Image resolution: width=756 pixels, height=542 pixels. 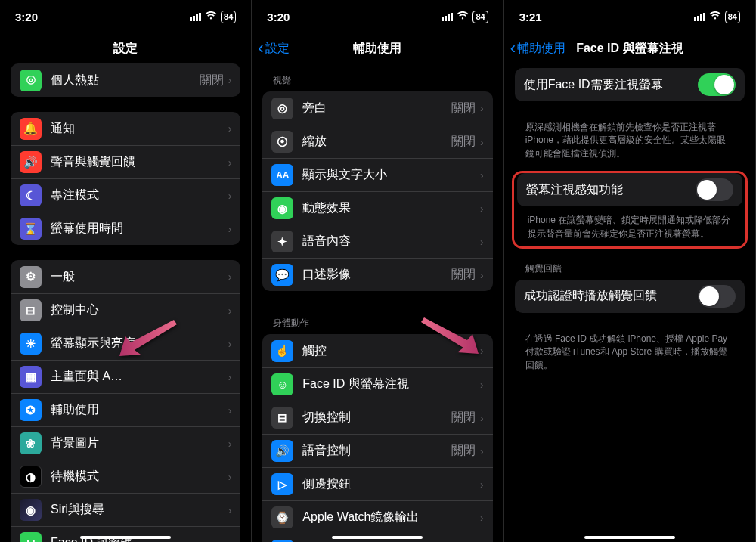 What do you see at coordinates (125, 17) in the screenshot?
I see `status-bar: 3:20 84` at bounding box center [125, 17].